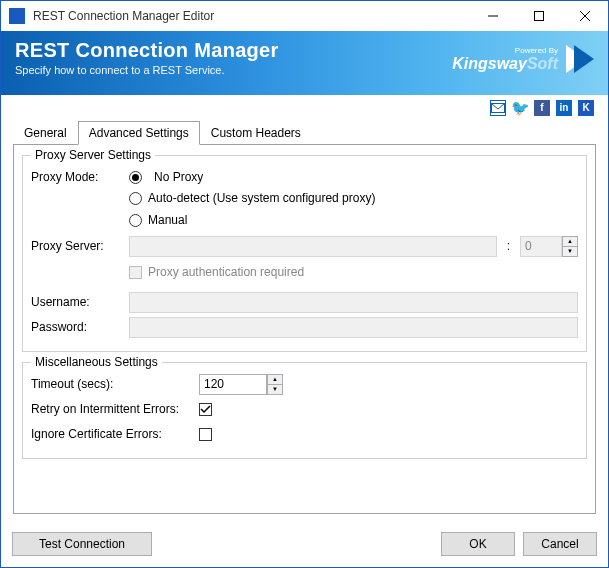 The width and height of the screenshot is (609, 568). I want to click on timeout-input, so click(233, 384).